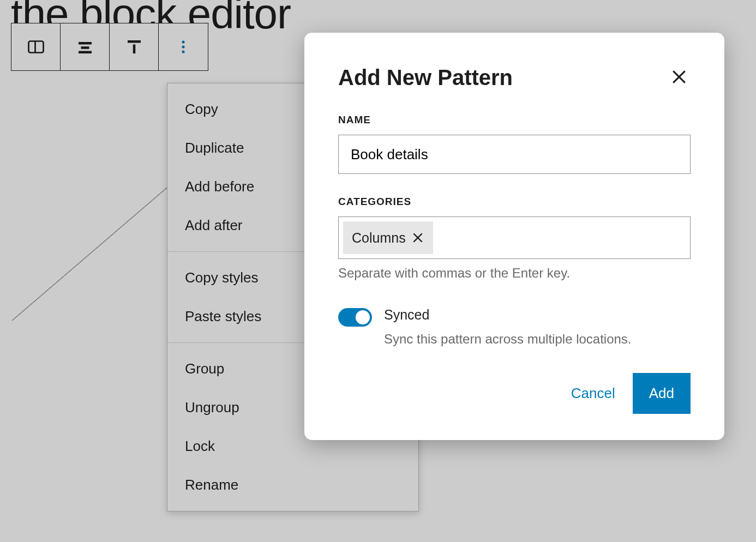  What do you see at coordinates (662, 394) in the screenshot?
I see `add-button: Add` at bounding box center [662, 394].